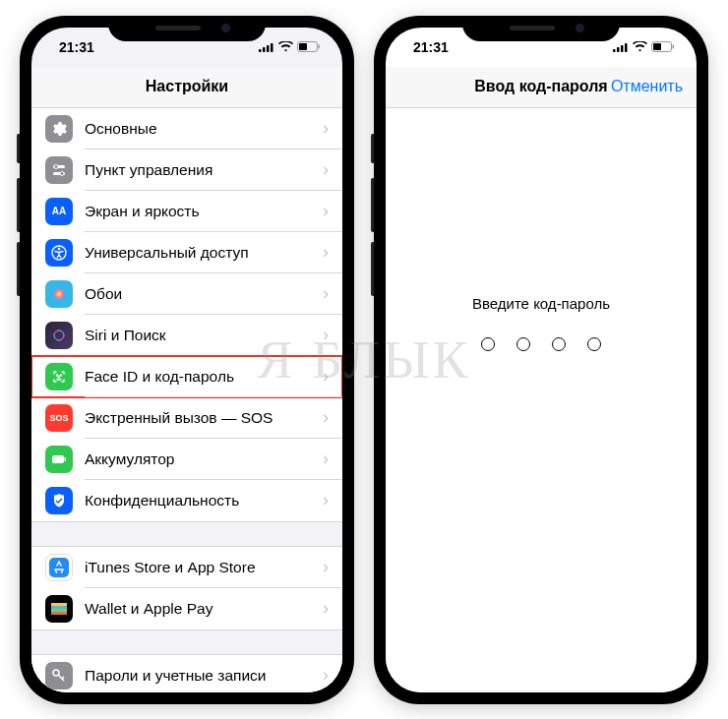 The width and height of the screenshot is (728, 719). Describe the element at coordinates (541, 344) in the screenshot. I see `passcode-dots` at that location.